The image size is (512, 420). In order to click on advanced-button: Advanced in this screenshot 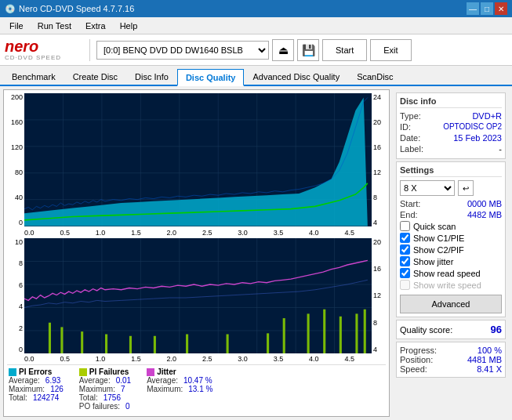, I will do `click(451, 304)`.